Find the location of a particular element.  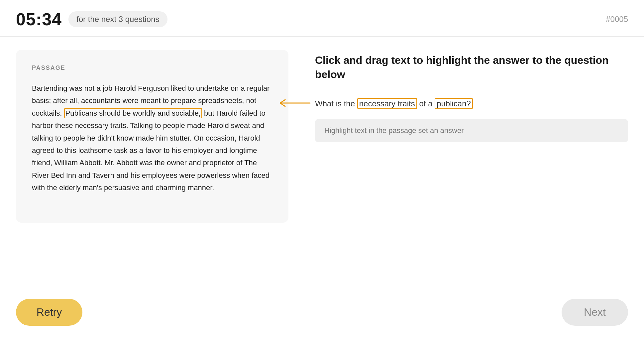

passage-text: Bartending was not a job Harold Ferguson… is located at coordinates (152, 138).